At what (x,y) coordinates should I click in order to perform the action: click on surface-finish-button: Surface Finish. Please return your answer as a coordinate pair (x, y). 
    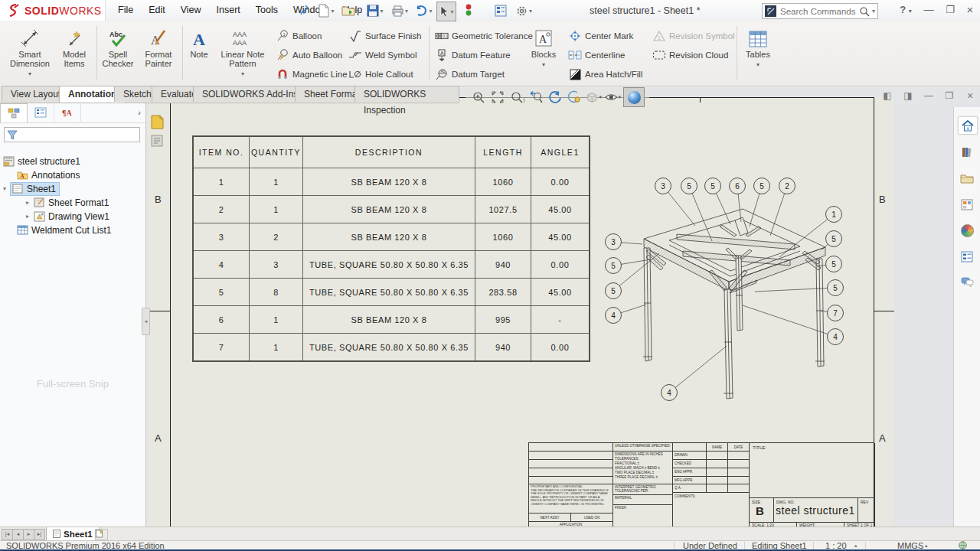
    Looking at the image, I should click on (385, 36).